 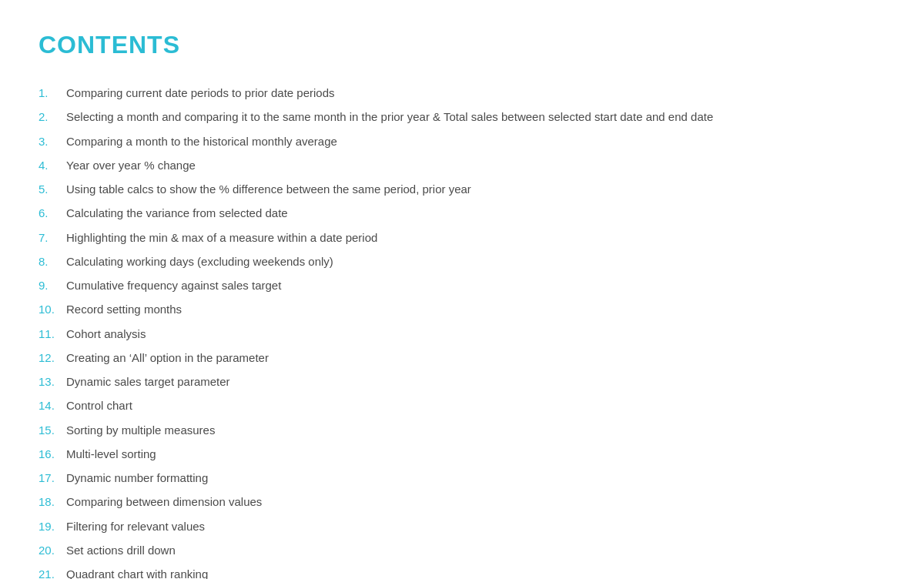 I want to click on item-text: Dynamic sales target parameter, so click(x=148, y=382).